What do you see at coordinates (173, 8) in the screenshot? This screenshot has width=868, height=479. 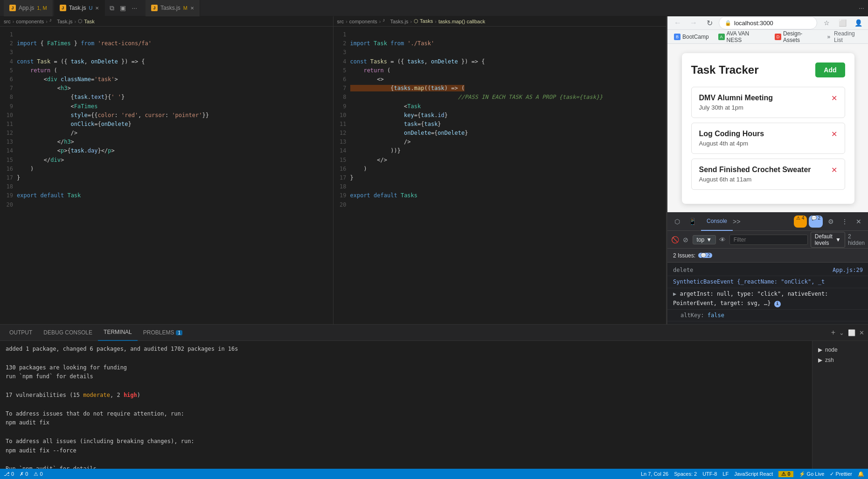 I see `tab-tasksjs: J Tasks.js M ✕` at bounding box center [173, 8].